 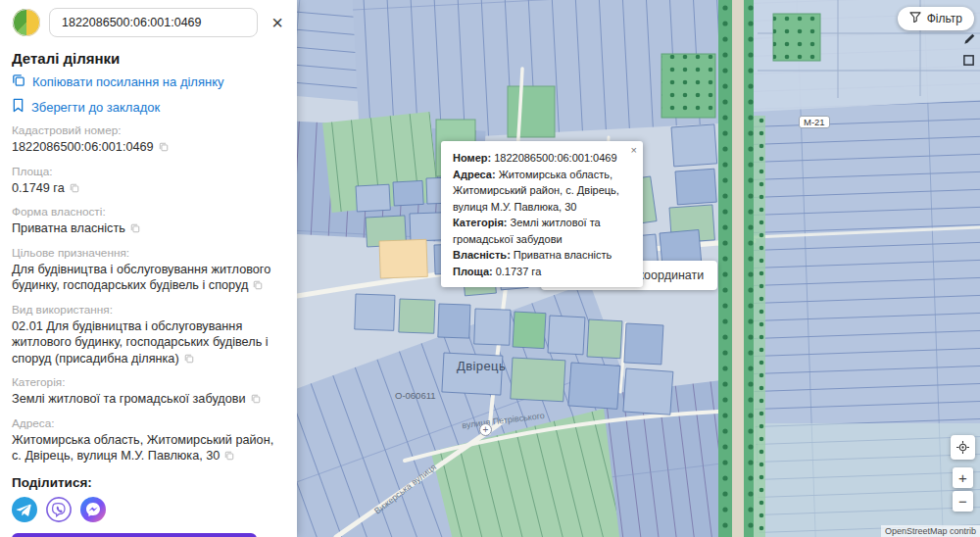 I want to click on field-cadastral-number: Кадастровий номер: 1822086500:06:001:046…, so click(x=149, y=140).